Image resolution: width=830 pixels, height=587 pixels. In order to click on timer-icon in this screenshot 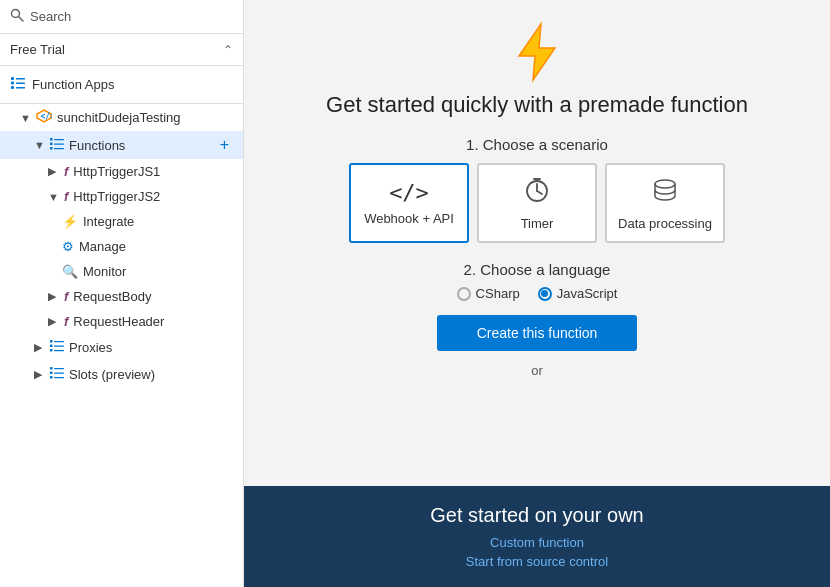, I will do `click(537, 193)`.